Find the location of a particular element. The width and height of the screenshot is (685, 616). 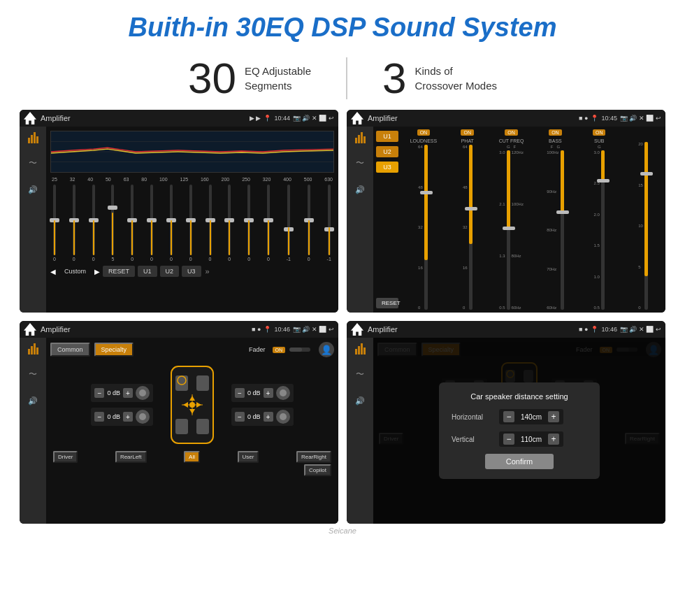

reset-btn: RESET is located at coordinates (119, 271).